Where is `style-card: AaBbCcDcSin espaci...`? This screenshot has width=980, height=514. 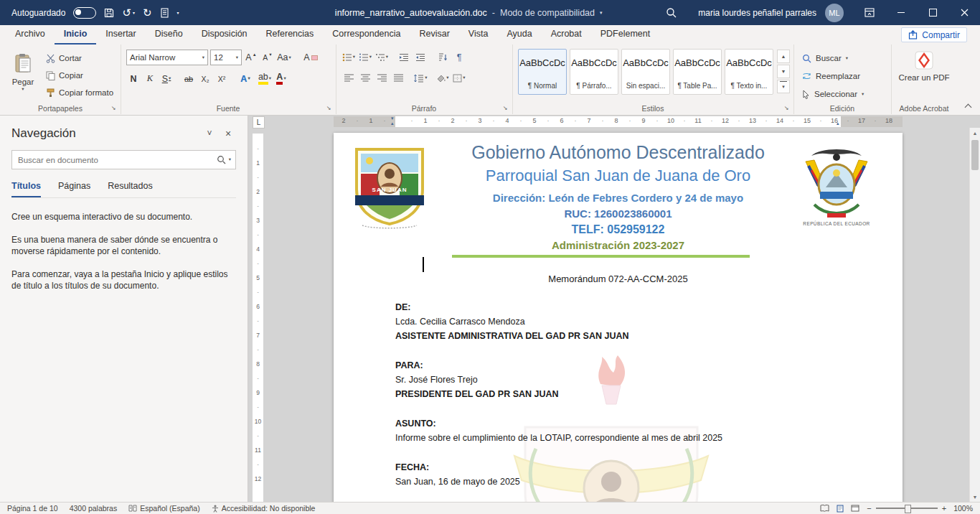 style-card: AaBbCcDcSin espaci... is located at coordinates (646, 72).